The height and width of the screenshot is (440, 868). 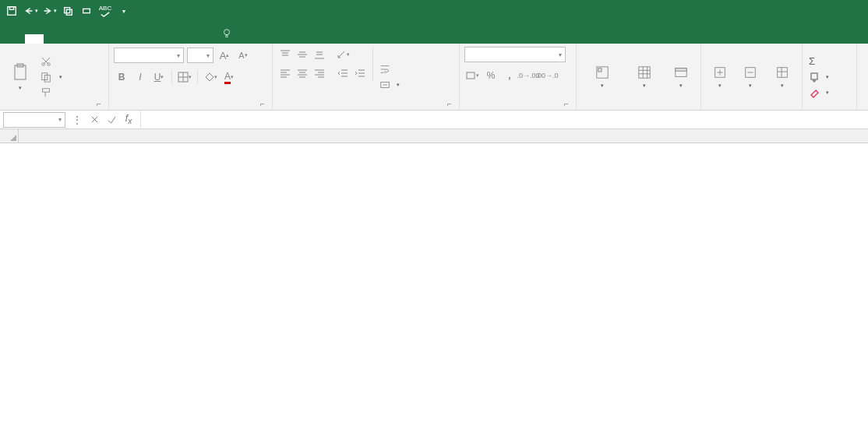 What do you see at coordinates (566, 104) in the screenshot?
I see `number-launcher-icon: ⌐` at bounding box center [566, 104].